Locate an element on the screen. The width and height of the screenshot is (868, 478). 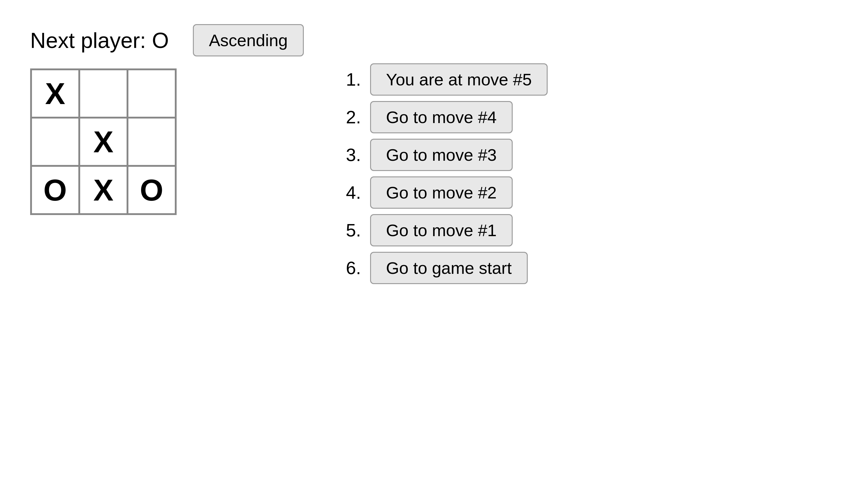
move-number-5: 6. is located at coordinates (350, 268).